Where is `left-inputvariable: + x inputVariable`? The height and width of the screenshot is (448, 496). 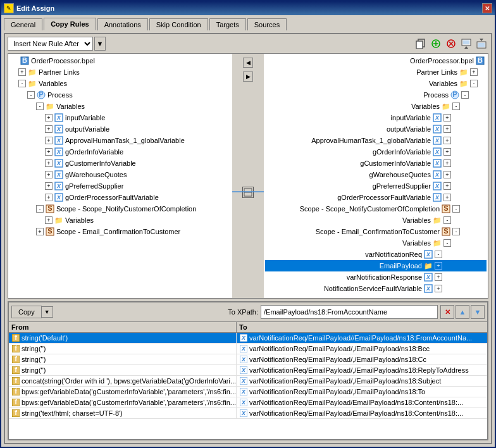
left-inputvariable: + x inputVariable is located at coordinates (120, 118).